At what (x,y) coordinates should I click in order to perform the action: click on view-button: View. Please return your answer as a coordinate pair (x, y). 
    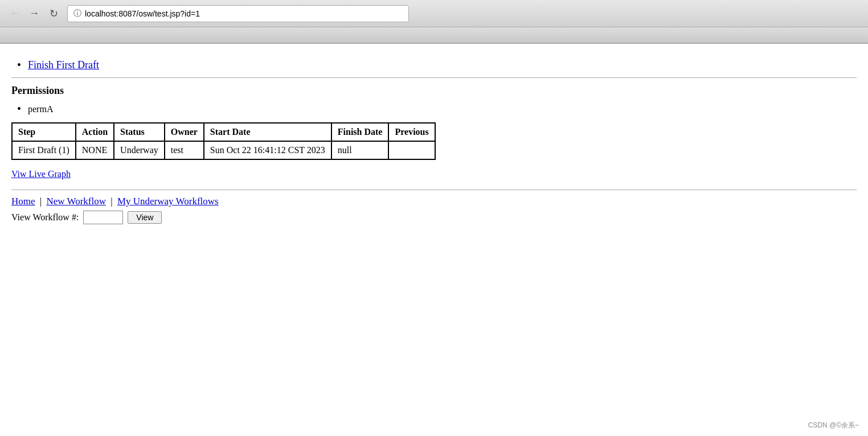
    Looking at the image, I should click on (145, 217).